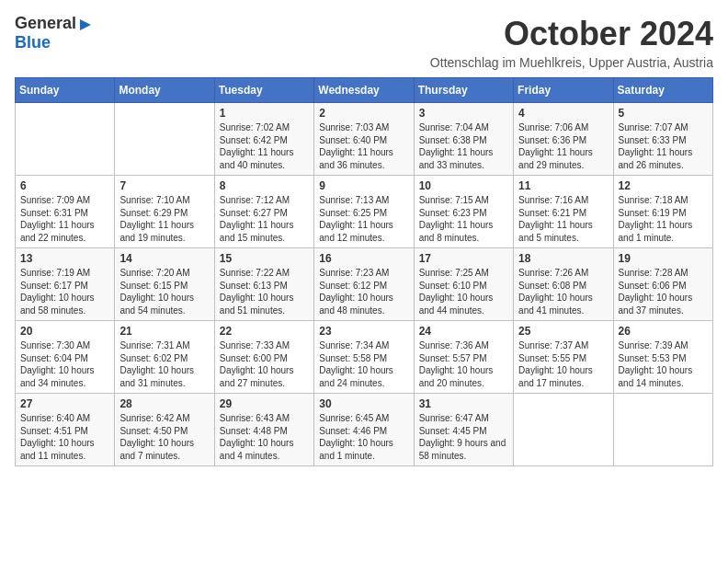  What do you see at coordinates (165, 431) in the screenshot?
I see `calendar-cell: 28Sunrise: 6:42 AM Sunset: 4:50 PM Dayli…` at bounding box center [165, 431].